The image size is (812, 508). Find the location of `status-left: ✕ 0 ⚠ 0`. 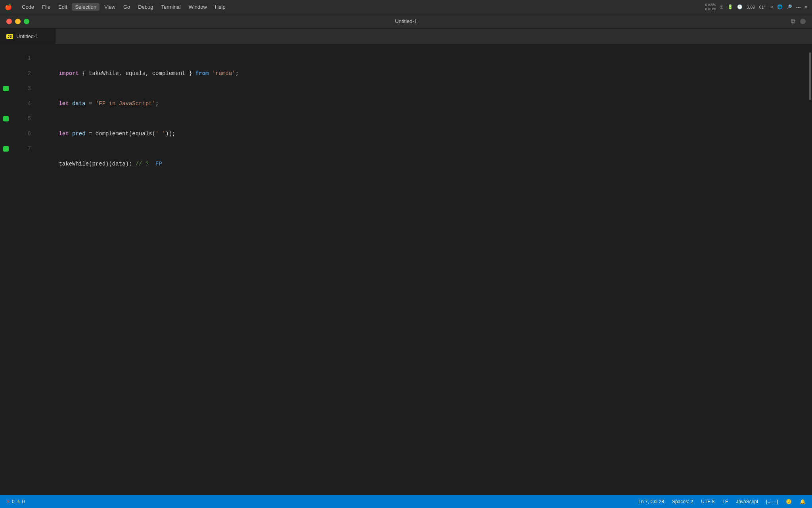

status-left: ✕ 0 ⚠ 0 is located at coordinates (15, 502).